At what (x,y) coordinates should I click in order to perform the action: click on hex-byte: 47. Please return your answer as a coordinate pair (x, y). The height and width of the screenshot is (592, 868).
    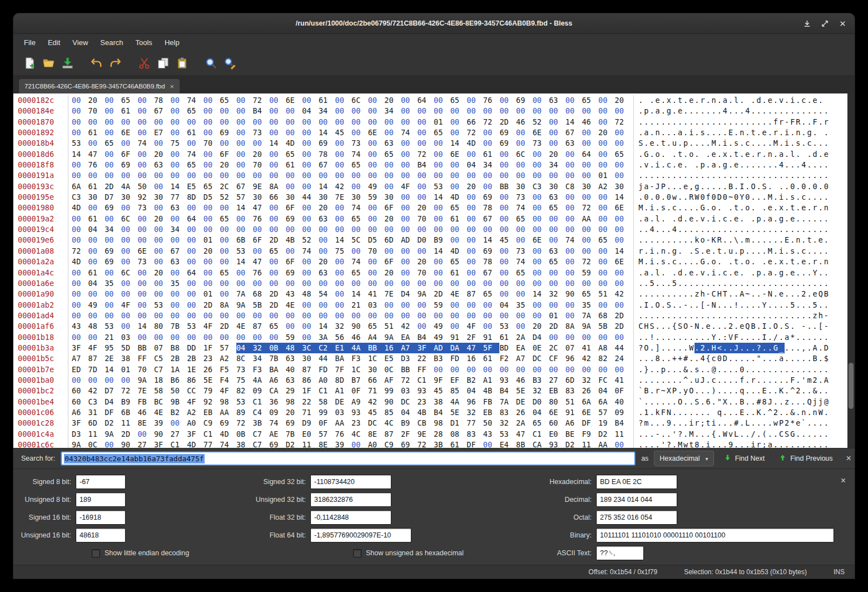
    Looking at the image, I should click on (261, 208).